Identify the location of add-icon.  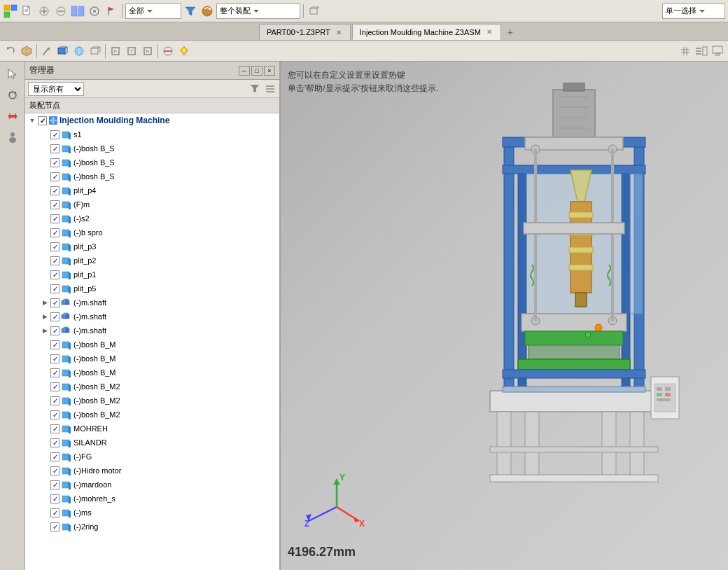
(44, 11).